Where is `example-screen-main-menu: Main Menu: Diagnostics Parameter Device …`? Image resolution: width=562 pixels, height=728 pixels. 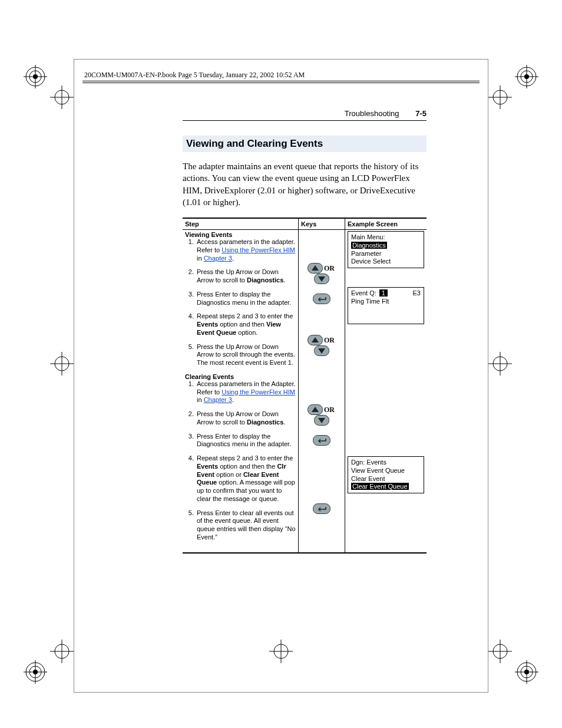 example-screen-main-menu: Main Menu: Diagnostics Parameter Device … is located at coordinates (386, 250).